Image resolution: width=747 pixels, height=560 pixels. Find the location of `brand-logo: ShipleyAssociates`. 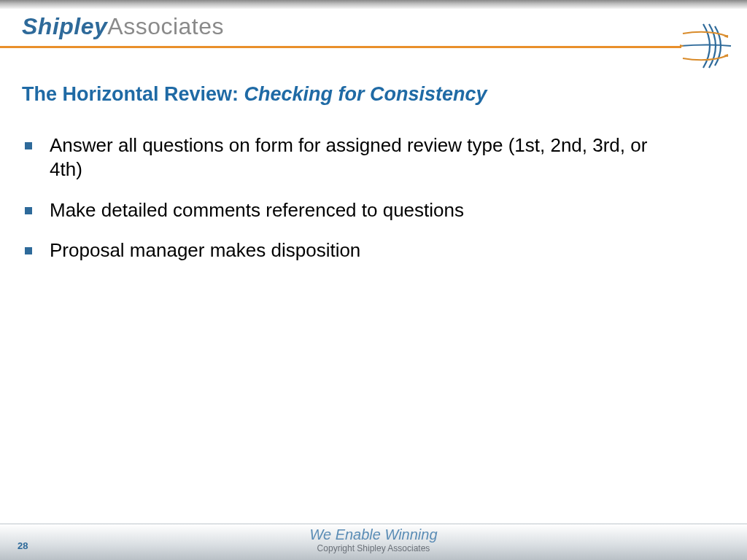

brand-logo: ShipleyAssociates is located at coordinates (374, 25).